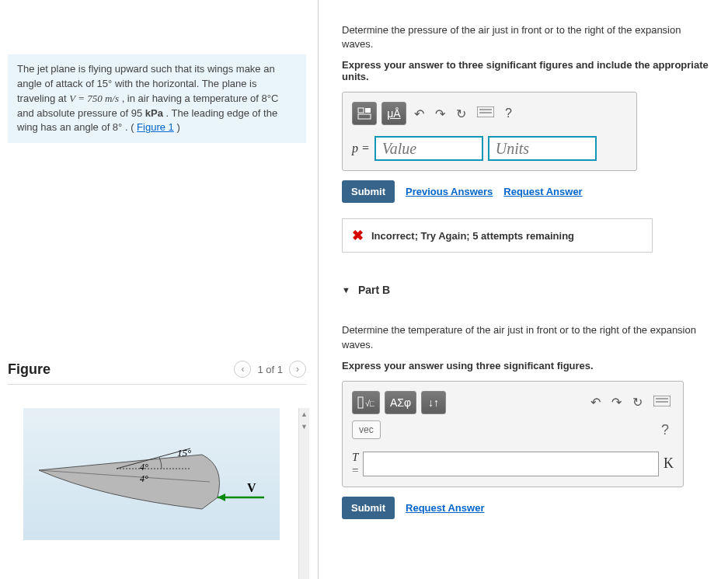  What do you see at coordinates (347, 290) in the screenshot?
I see `caret-down-icon: ▼` at bounding box center [347, 290].